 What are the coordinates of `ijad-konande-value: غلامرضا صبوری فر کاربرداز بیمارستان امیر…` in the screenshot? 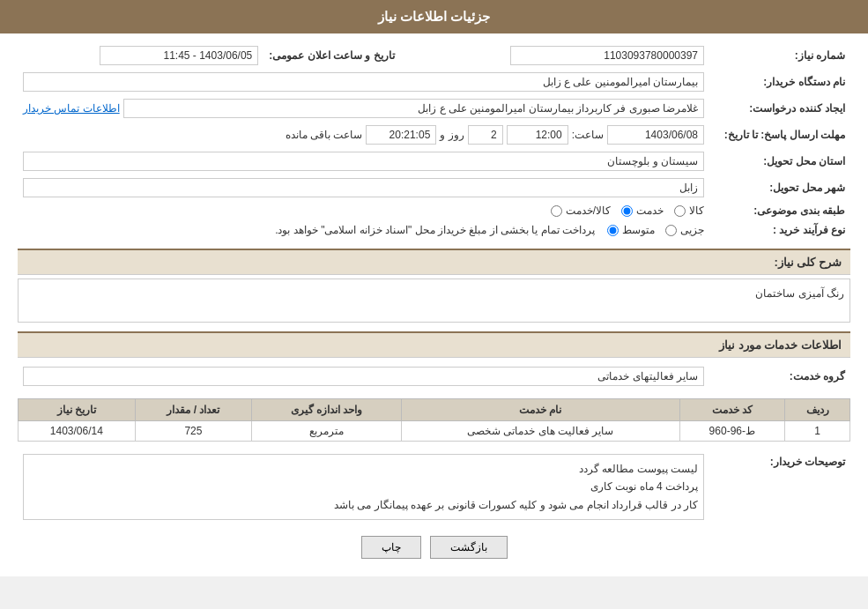 It's located at (414, 108).